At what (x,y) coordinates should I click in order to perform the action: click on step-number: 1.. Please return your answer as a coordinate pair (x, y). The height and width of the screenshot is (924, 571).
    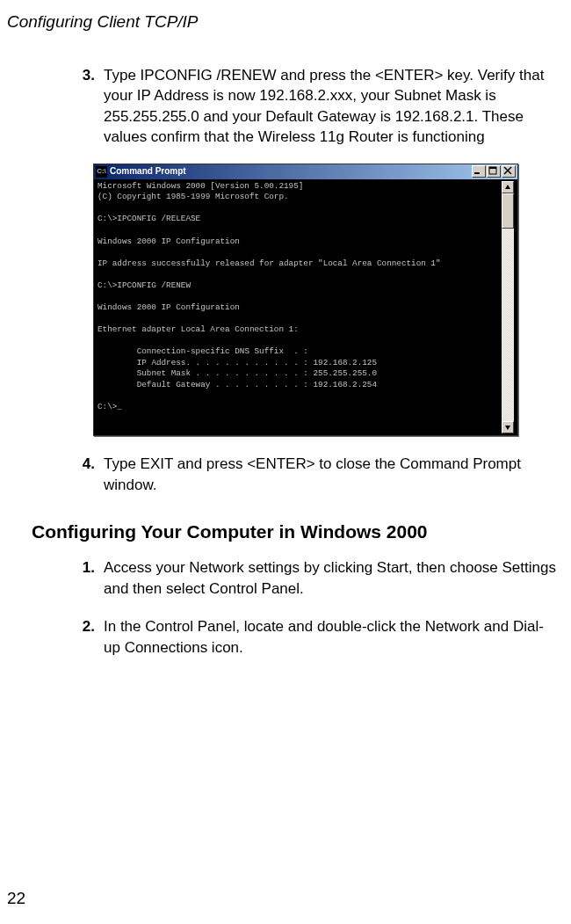
    Looking at the image, I should click on (83, 578).